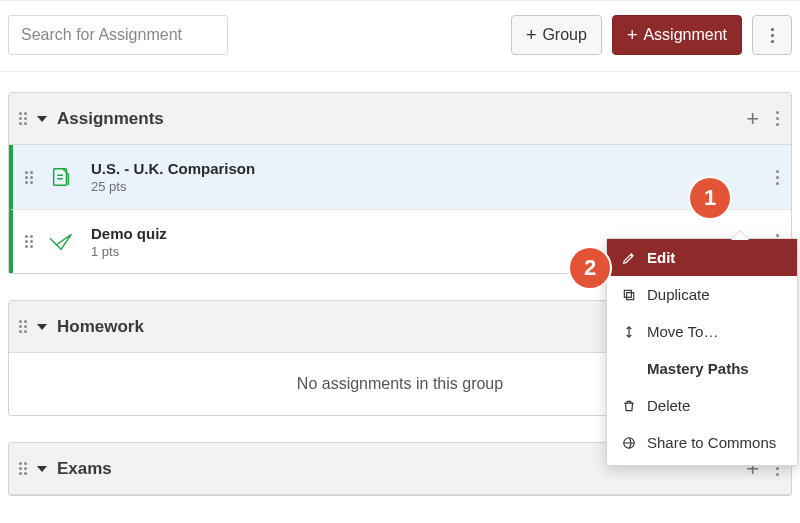 The width and height of the screenshot is (800, 523). What do you see at coordinates (661, 258) in the screenshot?
I see `menu-item-label: Edit` at bounding box center [661, 258].